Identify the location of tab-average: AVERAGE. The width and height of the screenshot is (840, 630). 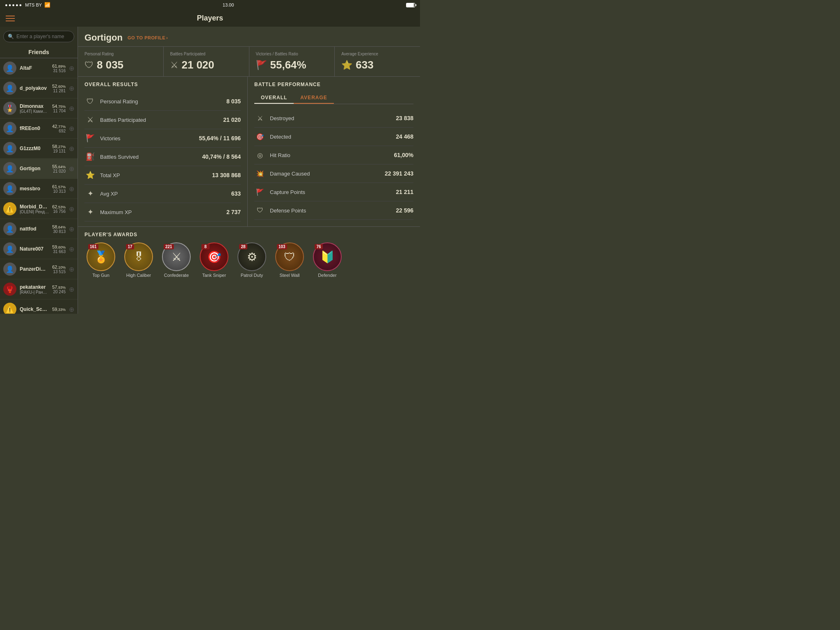
(313, 98).